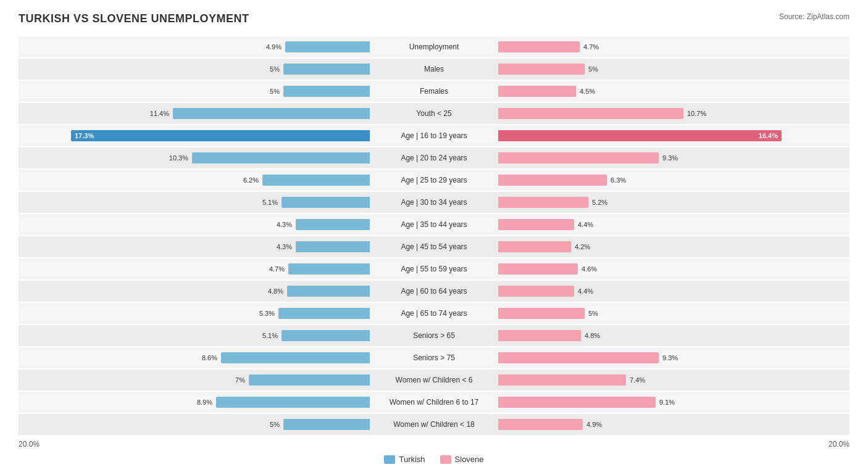  I want to click on bar-label-right-value: 6.3%, so click(619, 180).